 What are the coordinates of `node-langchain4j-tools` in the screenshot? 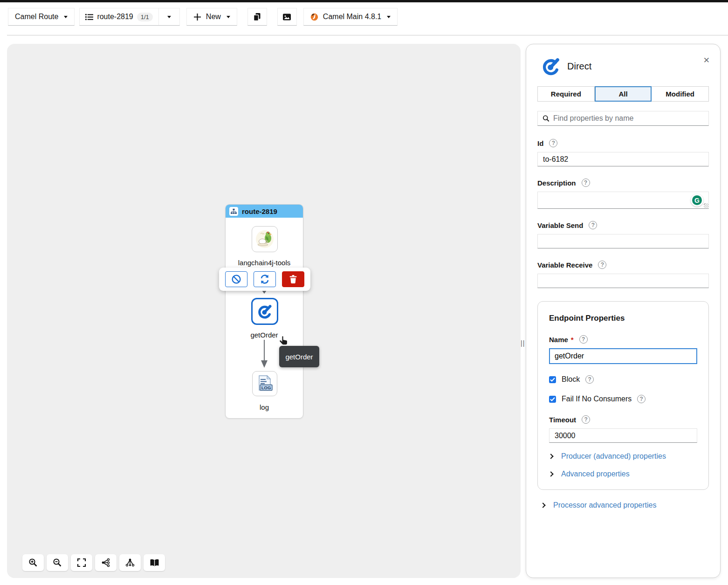 It's located at (265, 239).